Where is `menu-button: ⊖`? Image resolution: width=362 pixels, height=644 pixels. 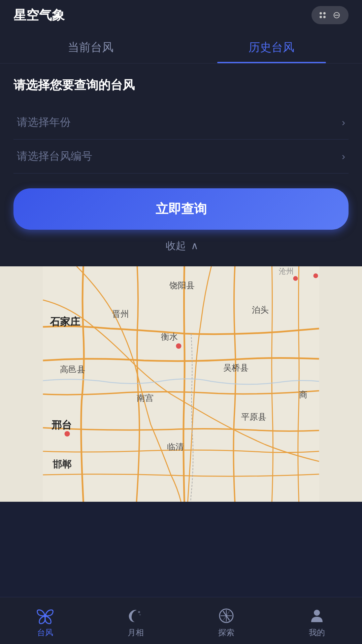 menu-button: ⊖ is located at coordinates (330, 15).